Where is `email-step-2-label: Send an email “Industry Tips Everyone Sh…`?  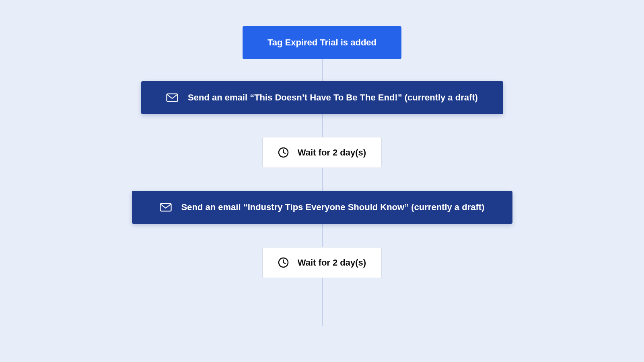
email-step-2-label: Send an email “Industry Tips Everyone Sh… is located at coordinates (333, 207).